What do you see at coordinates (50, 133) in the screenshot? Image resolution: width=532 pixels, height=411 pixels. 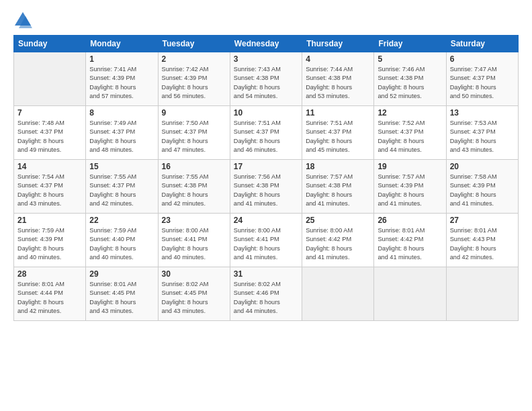 I see `day-cell: 7Sunrise: 7:48 AMSunset: 4:37 PMDaylight…` at bounding box center [50, 133].